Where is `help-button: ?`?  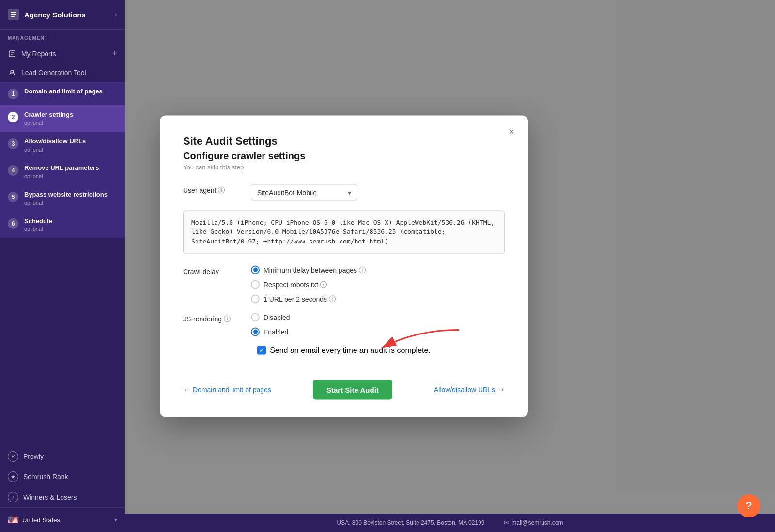 help-button: ? is located at coordinates (749, 506).